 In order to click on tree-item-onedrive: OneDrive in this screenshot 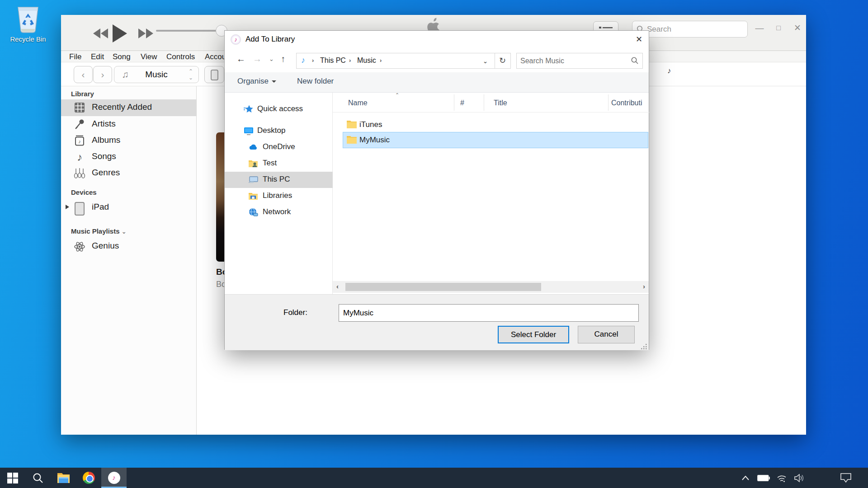, I will do `click(278, 147)`.